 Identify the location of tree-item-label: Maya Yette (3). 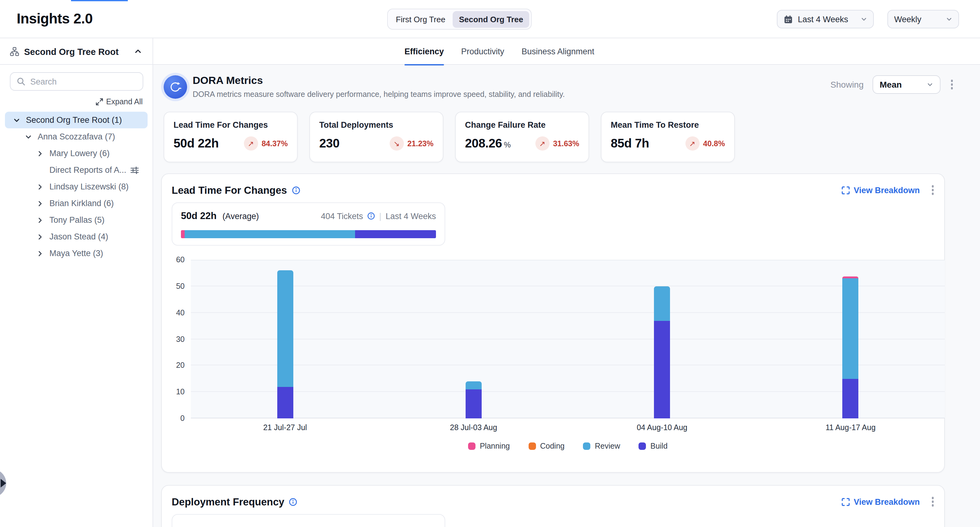
(76, 253).